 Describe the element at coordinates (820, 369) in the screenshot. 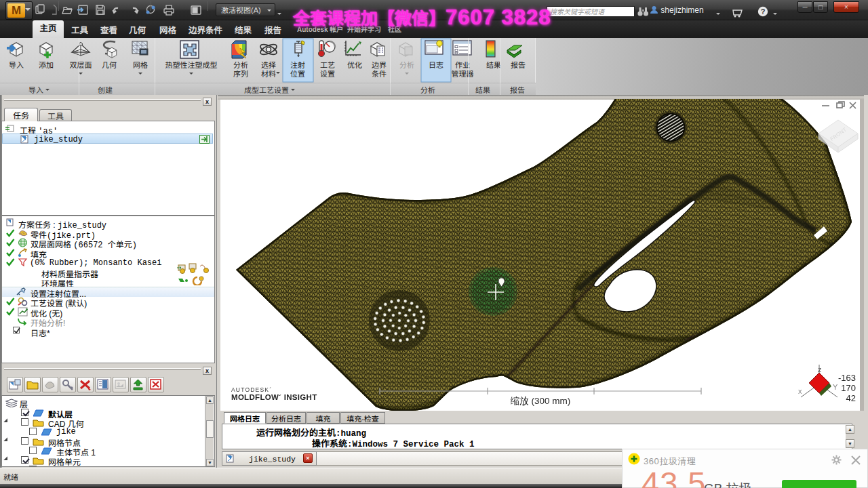

I see `svg-text: z` at that location.